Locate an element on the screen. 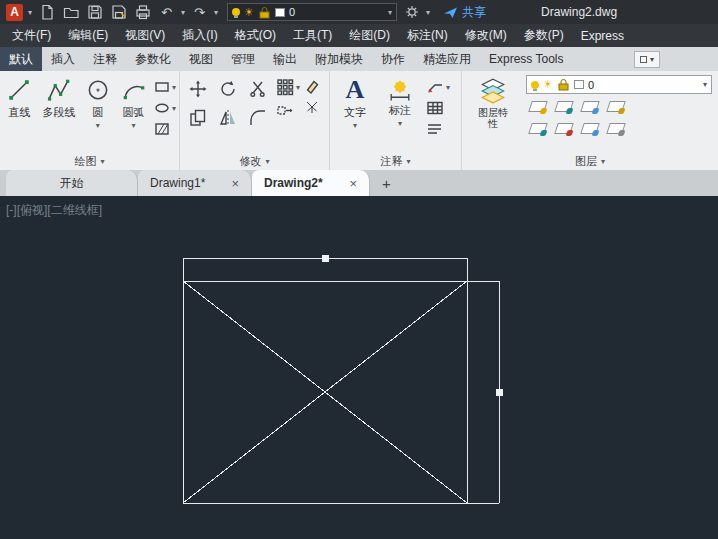 The width and height of the screenshot is (718, 539). array-tool: ▾ is located at coordinates (288, 87).